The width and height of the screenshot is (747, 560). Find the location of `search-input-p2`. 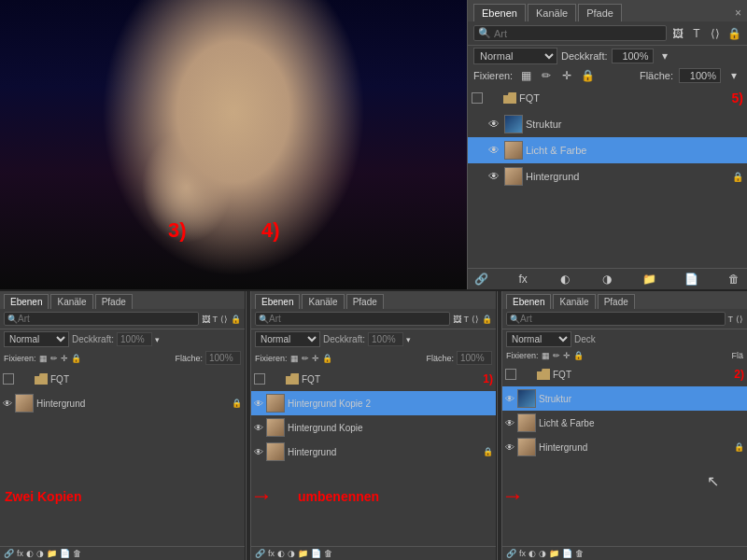

search-input-p2 is located at coordinates (358, 319).